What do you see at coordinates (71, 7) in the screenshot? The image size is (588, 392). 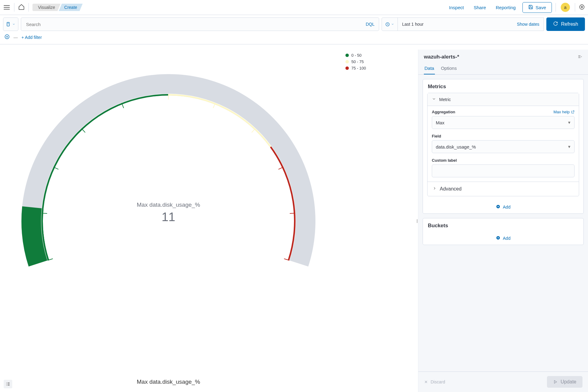 I see `breadcrumb-create: Create` at bounding box center [71, 7].